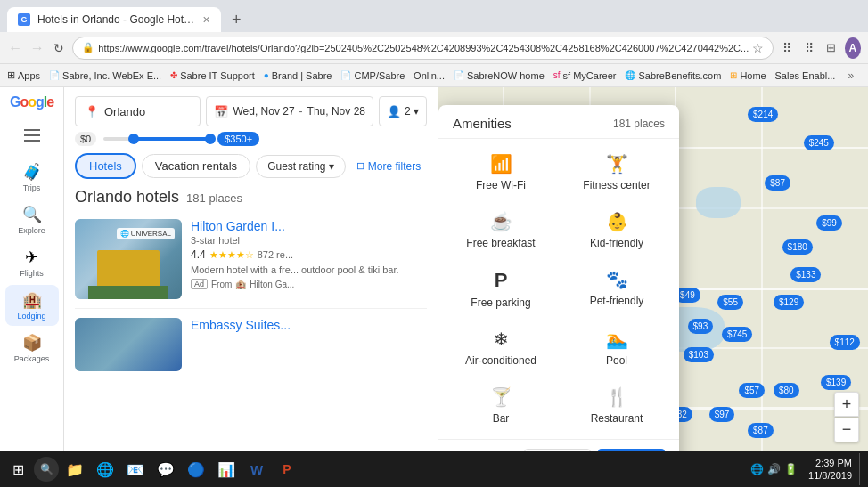  What do you see at coordinates (699, 354) in the screenshot?
I see `map-pin-103: $103` at bounding box center [699, 354].